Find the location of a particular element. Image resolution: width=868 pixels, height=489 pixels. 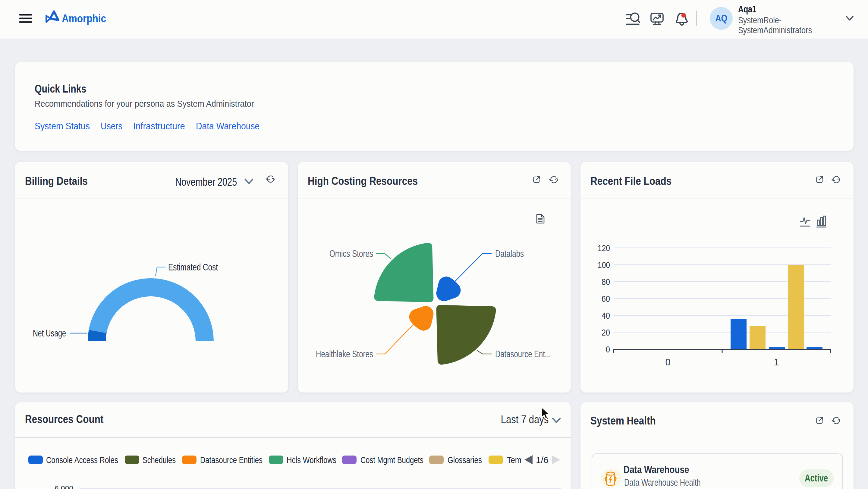

svg-text: Datasource Ent... is located at coordinates (523, 354).